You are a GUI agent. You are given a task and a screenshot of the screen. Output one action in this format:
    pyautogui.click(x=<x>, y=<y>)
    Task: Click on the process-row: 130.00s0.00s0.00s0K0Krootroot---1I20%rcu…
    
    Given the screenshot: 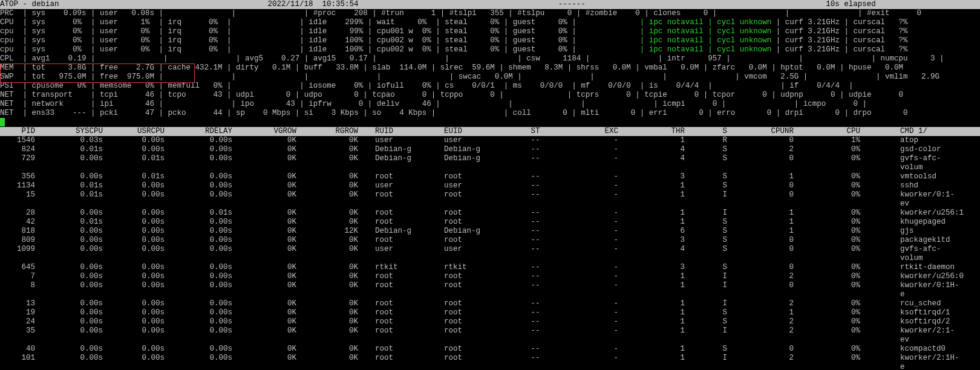 What is the action you would take?
    pyautogui.click(x=490, y=303)
    